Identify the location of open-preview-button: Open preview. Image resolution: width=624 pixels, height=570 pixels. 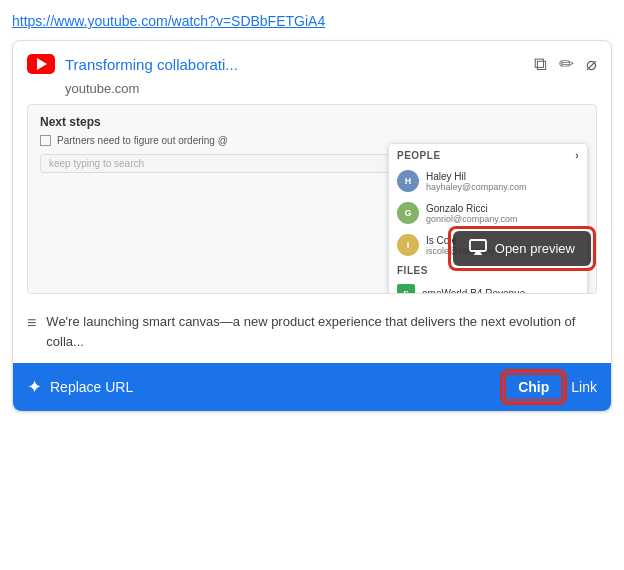
(522, 248).